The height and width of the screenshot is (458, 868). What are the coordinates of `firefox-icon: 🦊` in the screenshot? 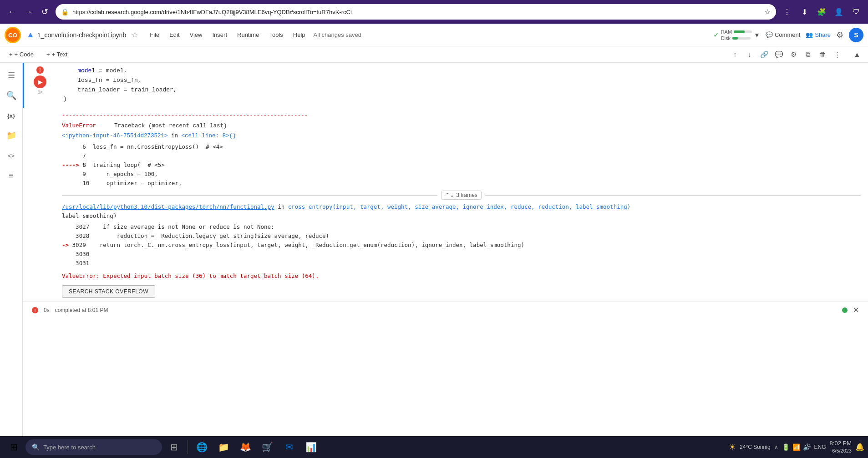 It's located at (246, 447).